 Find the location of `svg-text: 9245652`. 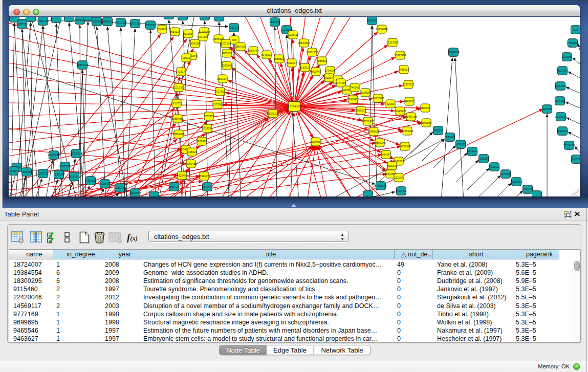

svg-text: 9245652 is located at coordinates (528, 189).